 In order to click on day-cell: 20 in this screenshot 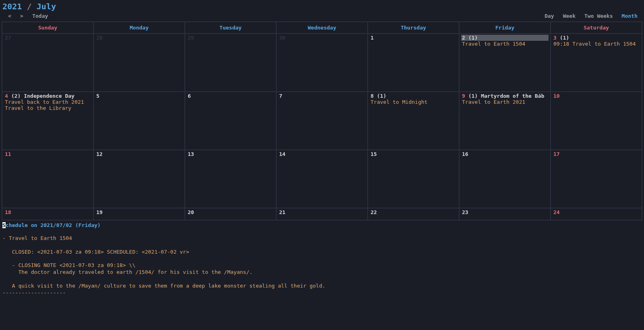, I will do `click(231, 214)`.